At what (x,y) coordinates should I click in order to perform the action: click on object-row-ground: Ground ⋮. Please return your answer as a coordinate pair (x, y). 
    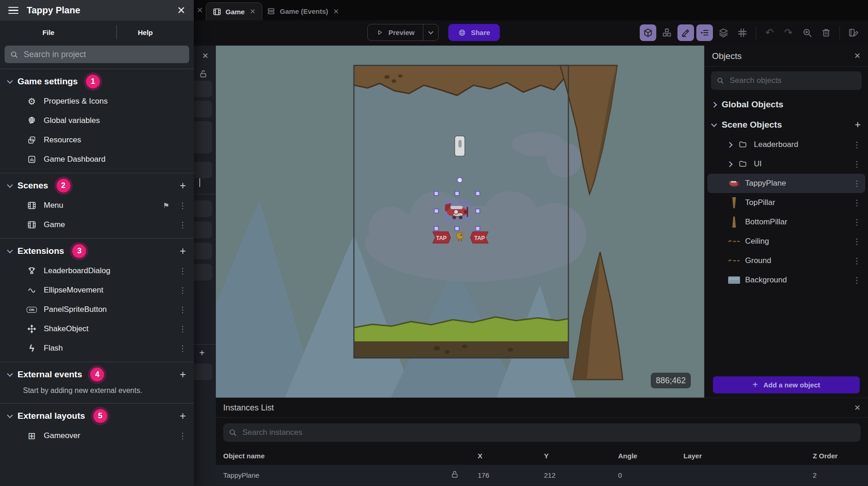
    Looking at the image, I should click on (786, 261).